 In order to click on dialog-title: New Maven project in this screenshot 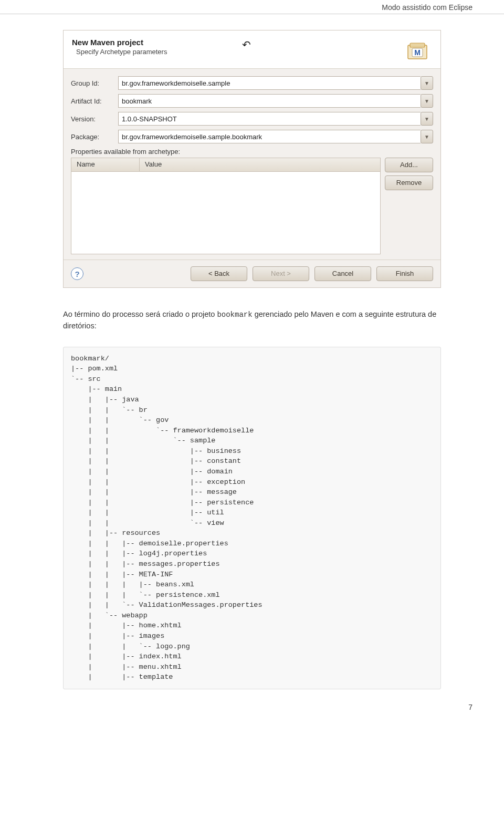, I will do `click(120, 42)`.